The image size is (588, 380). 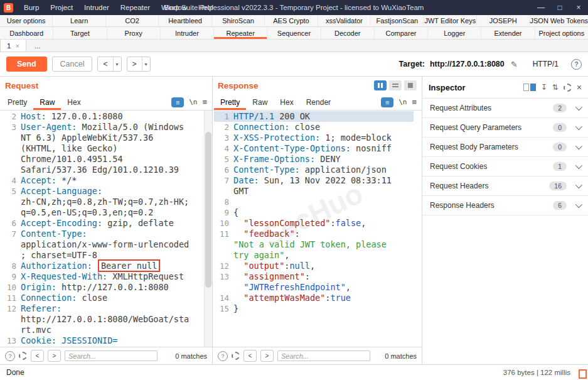 I want to click on tool-tab-dashboard: Dashboard, so click(x=26, y=33).